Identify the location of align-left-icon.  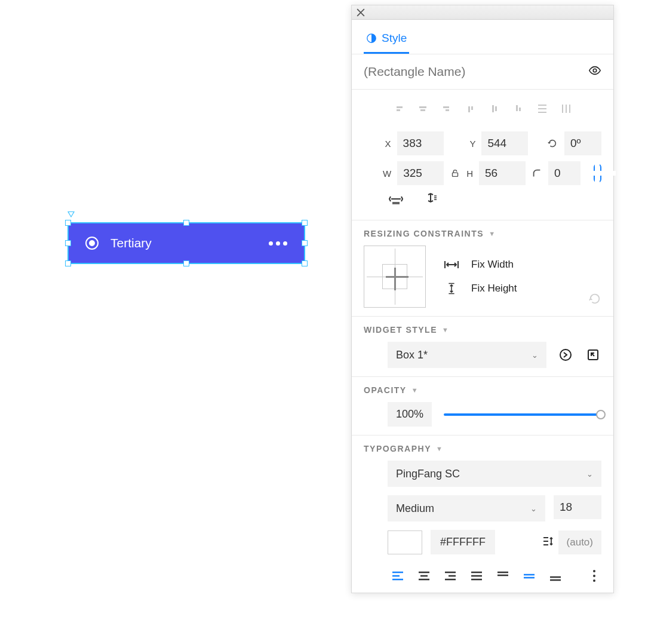
(399, 109).